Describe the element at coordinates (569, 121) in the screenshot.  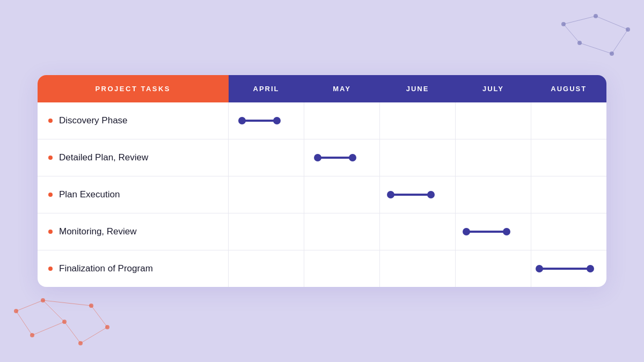
I see `gantt-cell-august-row1` at that location.